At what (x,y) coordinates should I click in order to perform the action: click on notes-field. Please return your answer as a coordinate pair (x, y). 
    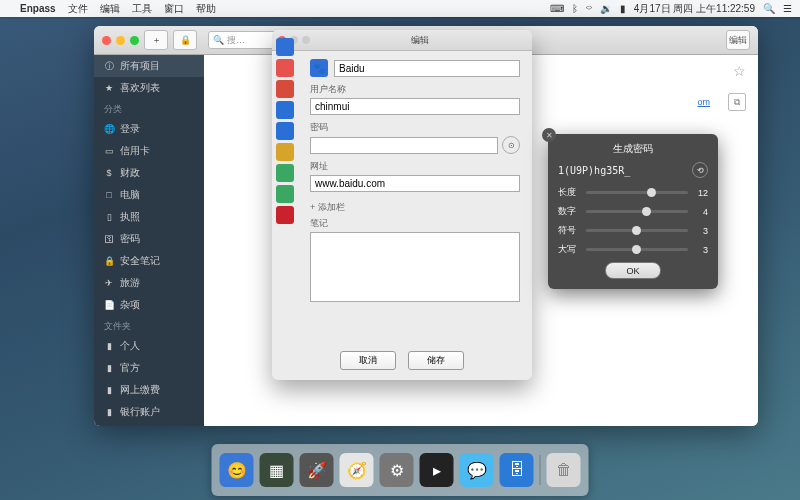
    Looking at the image, I should click on (415, 267).